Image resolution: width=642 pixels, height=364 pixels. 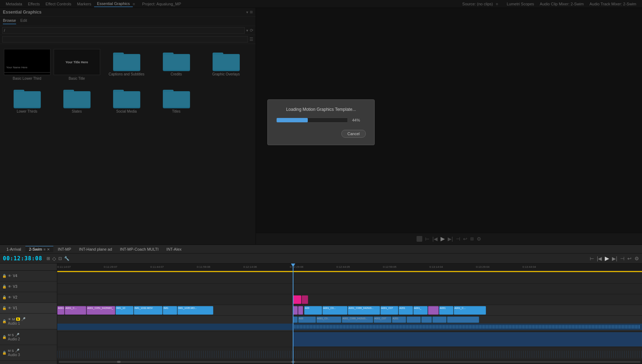 I want to click on progress-bar-fill, so click(x=292, y=120).